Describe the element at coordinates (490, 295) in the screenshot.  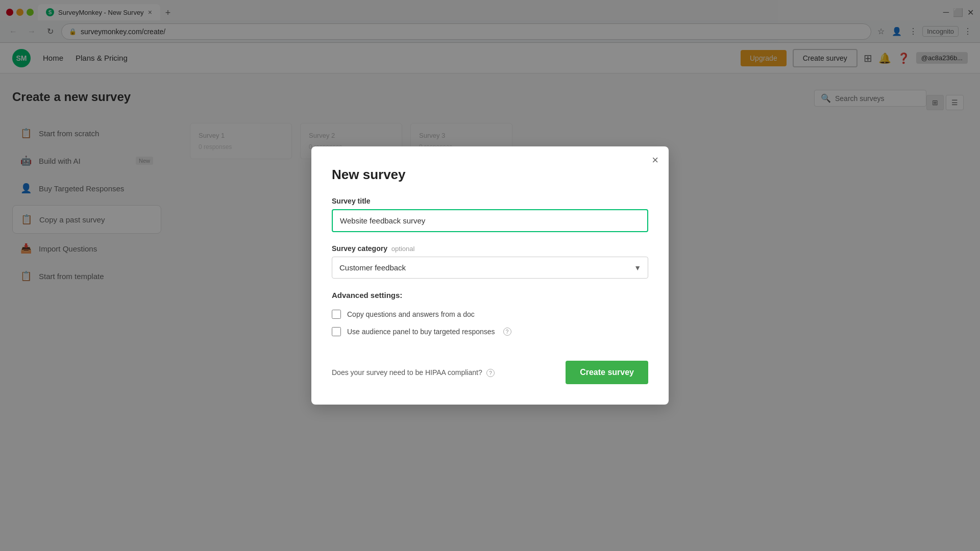
I see `advanced-settings-label: Advanced settings:` at that location.